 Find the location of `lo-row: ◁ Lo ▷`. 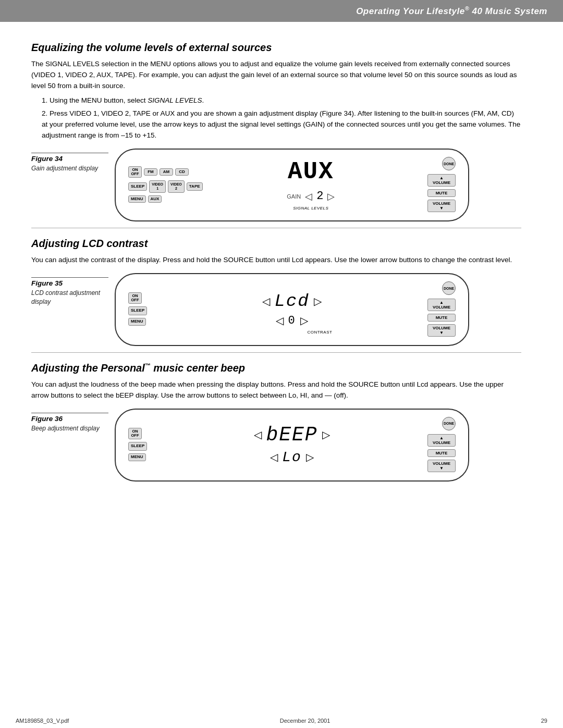

lo-row: ◁ Lo ▷ is located at coordinates (292, 458).